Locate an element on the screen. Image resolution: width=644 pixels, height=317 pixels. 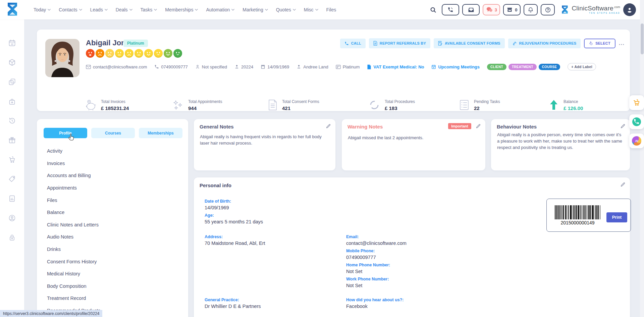
basket-in-icon is located at coordinates (12, 101).